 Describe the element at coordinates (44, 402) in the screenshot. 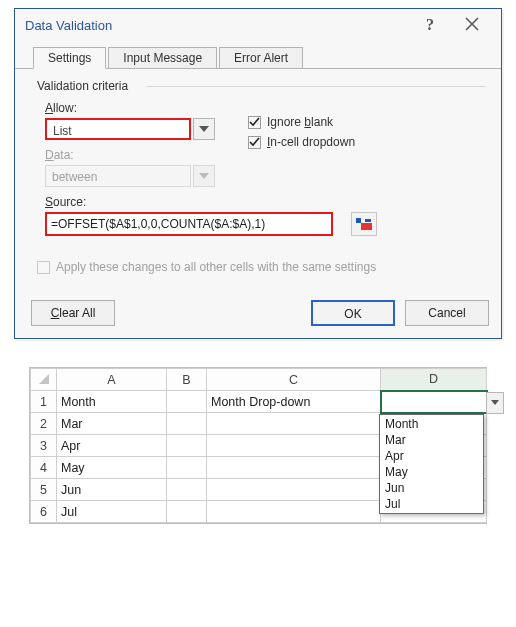

I see `row-header: 1` at that location.